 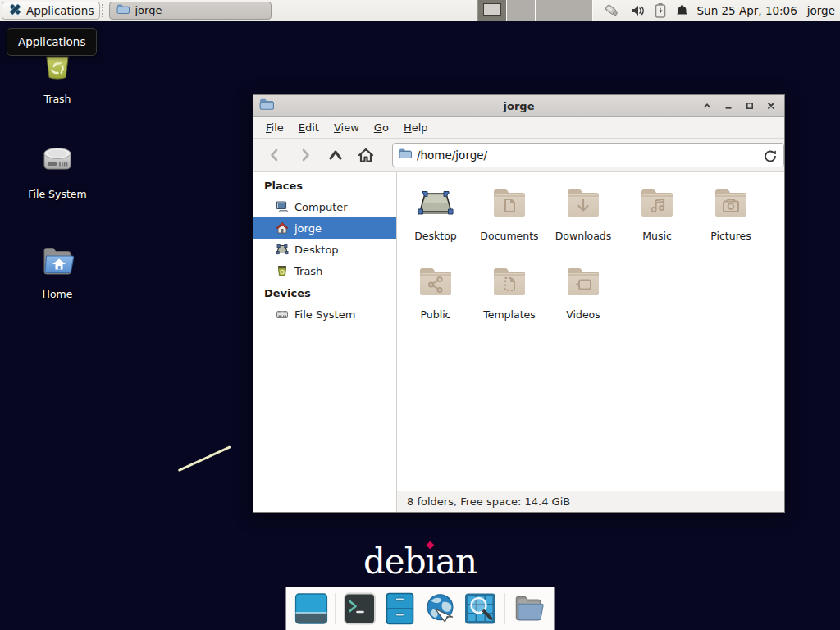 What do you see at coordinates (325, 294) in the screenshot?
I see `devices-header: Devices` at bounding box center [325, 294].